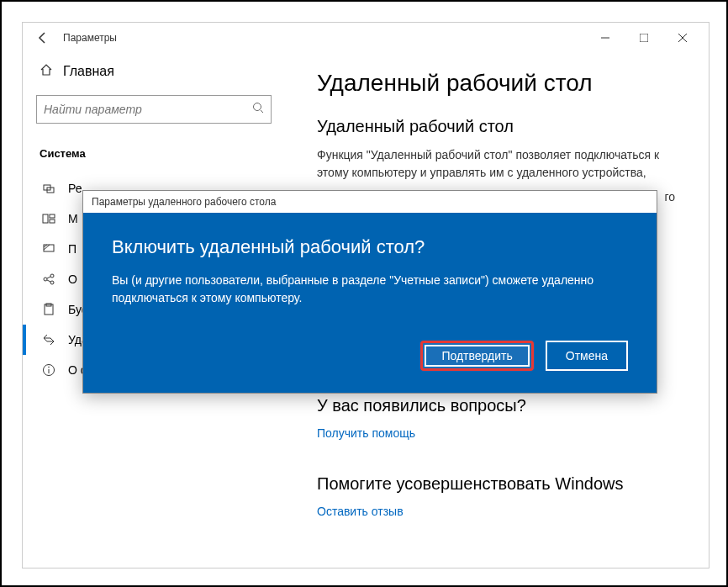 This screenshot has height=587, width=728. Describe the element at coordinates (49, 309) in the screenshot. I see `clipboard-icon` at that location.